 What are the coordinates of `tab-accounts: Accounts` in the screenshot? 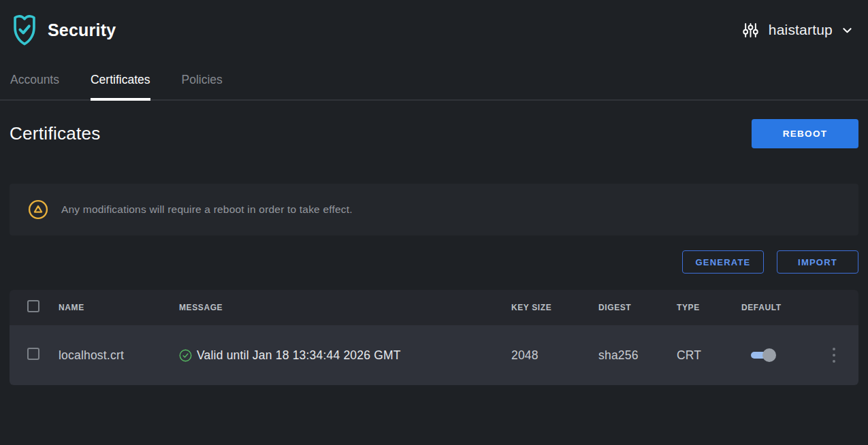 It's located at (35, 80).